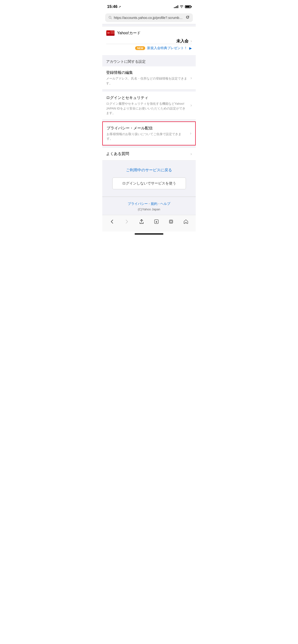  I want to click on nav-forward-button, so click(127, 222).